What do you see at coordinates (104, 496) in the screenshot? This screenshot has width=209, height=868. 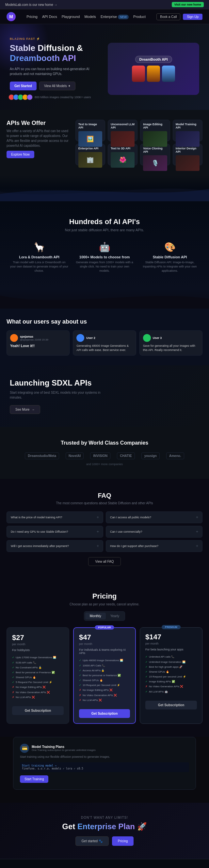 I see `faq-title: FAQ` at bounding box center [104, 496].